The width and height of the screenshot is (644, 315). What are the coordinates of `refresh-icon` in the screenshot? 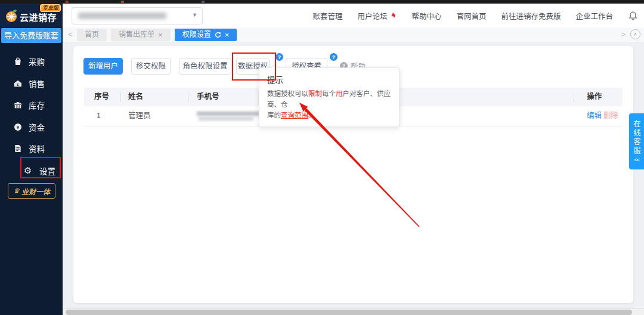 It's located at (218, 35).